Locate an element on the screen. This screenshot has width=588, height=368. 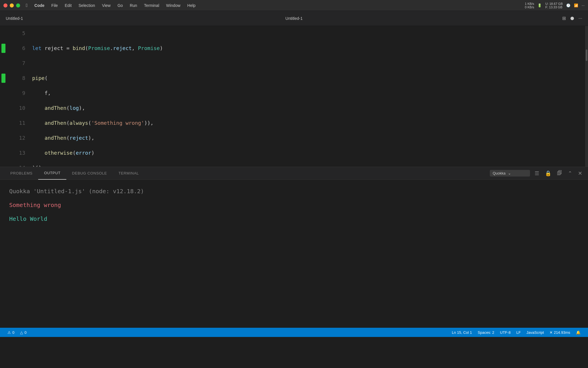
status-timing: ✕ 214.93ms is located at coordinates (560, 332).